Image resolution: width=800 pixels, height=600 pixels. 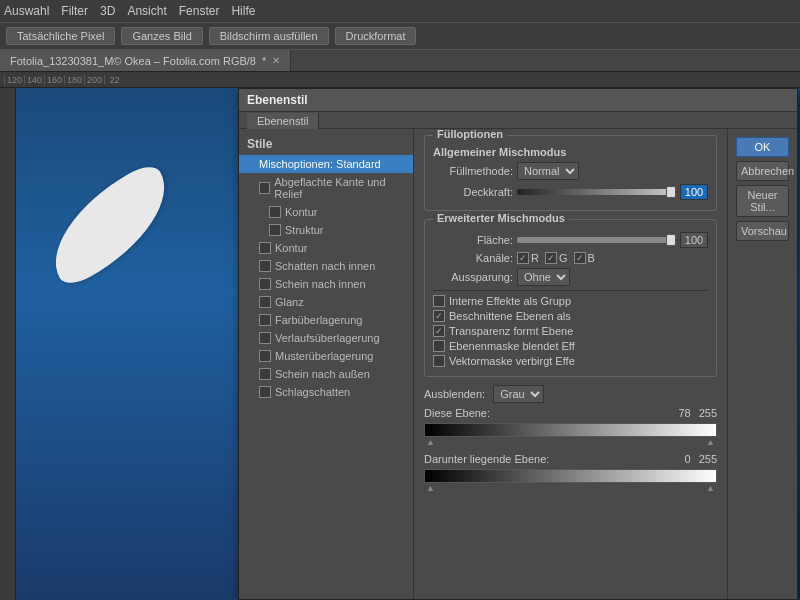 I want to click on channel-b-check: B, so click(x=584, y=258).